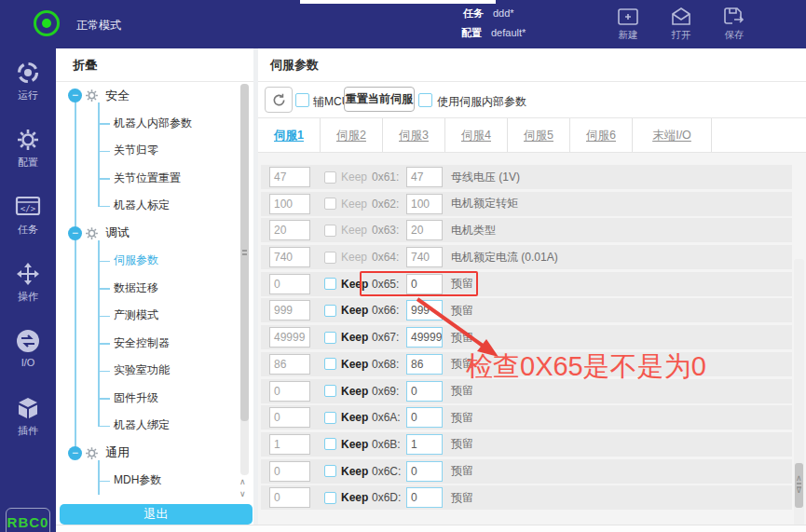 This screenshot has height=532, width=806. Describe the element at coordinates (389, 177) in the screenshot. I see `register-address-label: 0x61:` at that location.